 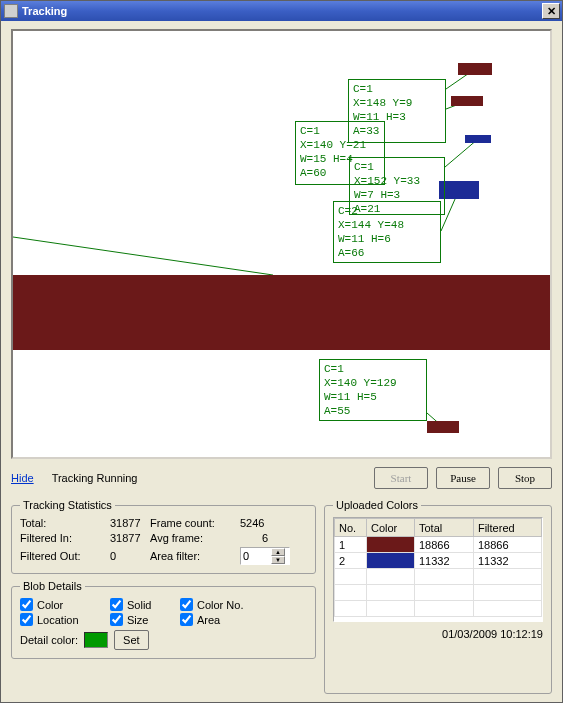 What do you see at coordinates (130, 538) in the screenshot?
I see `filtered-in-value: 31877` at bounding box center [130, 538].